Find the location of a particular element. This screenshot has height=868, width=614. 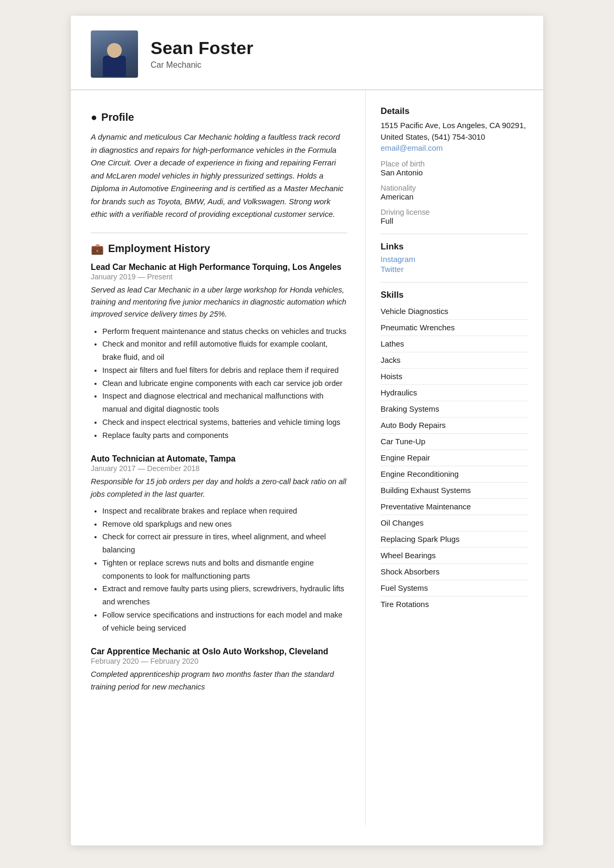

skill-item: Hydraulics is located at coordinates (454, 393).